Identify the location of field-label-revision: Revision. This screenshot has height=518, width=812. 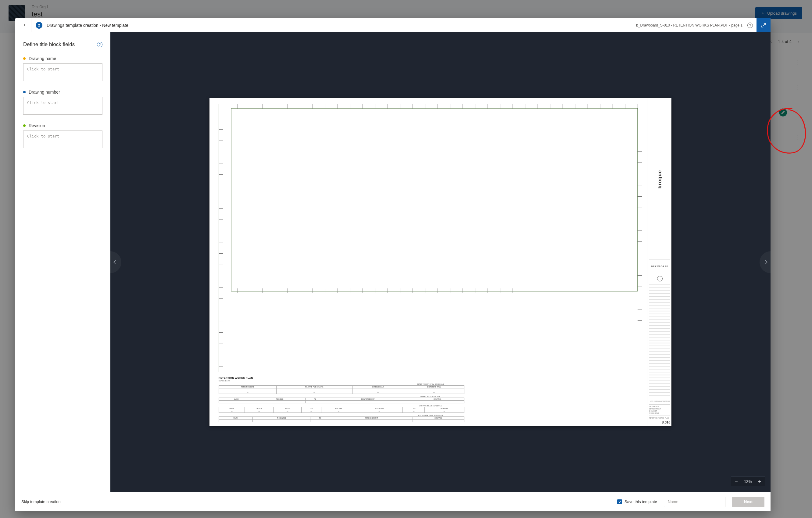
(37, 125).